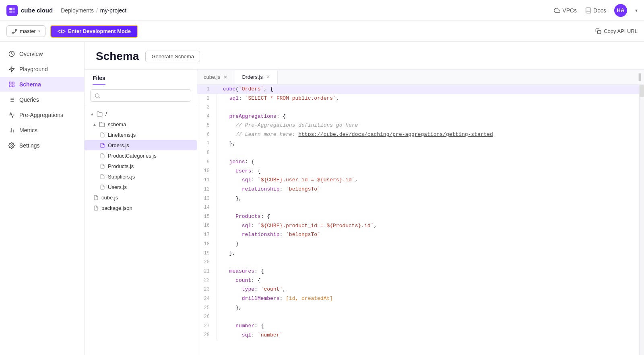  What do you see at coordinates (418, 272) in the screenshot?
I see `code-line: 21 measures: {` at bounding box center [418, 272].